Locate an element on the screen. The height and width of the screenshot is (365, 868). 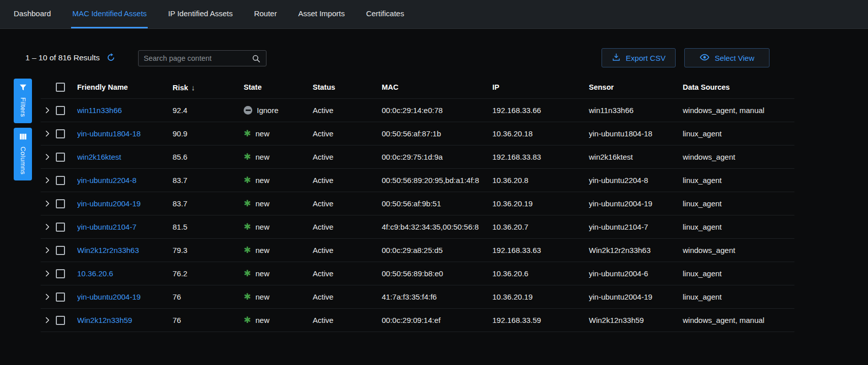
tab-dashboard: Dashboard is located at coordinates (32, 14).